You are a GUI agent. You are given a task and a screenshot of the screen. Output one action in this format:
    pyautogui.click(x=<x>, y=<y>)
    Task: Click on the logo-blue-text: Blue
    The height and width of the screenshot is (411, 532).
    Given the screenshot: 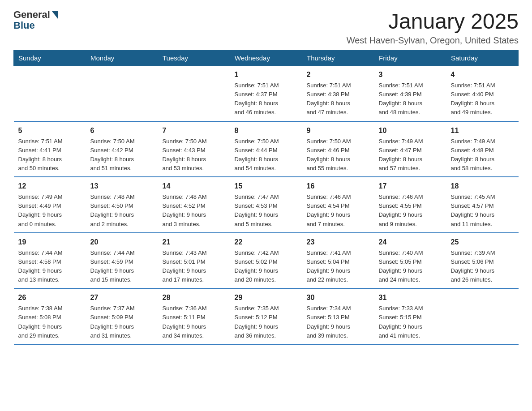 What is the action you would take?
    pyautogui.click(x=24, y=26)
    